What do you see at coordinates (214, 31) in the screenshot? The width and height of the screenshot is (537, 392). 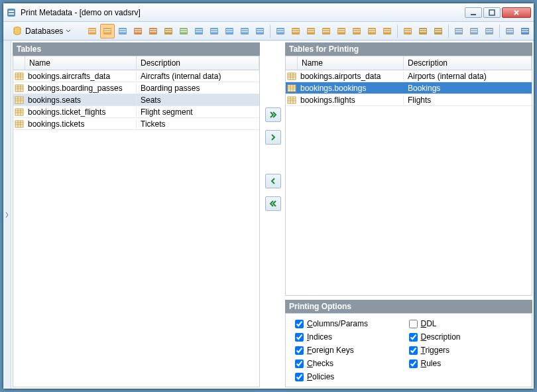 I see `col-left-icon` at bounding box center [214, 31].